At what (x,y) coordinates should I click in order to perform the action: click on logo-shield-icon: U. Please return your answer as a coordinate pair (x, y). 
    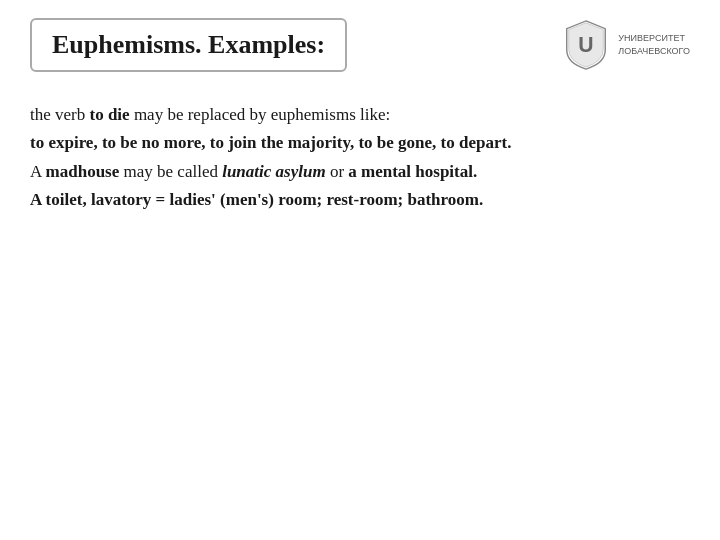
    Looking at the image, I should click on (586, 45).